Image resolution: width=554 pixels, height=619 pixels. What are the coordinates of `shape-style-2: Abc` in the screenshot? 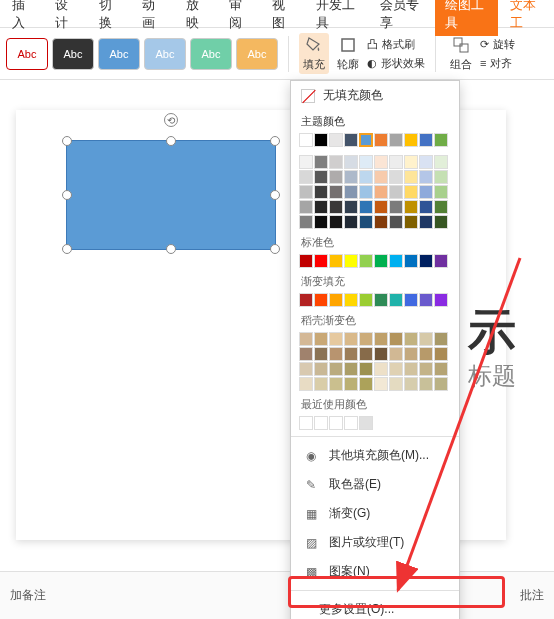 It's located at (73, 54).